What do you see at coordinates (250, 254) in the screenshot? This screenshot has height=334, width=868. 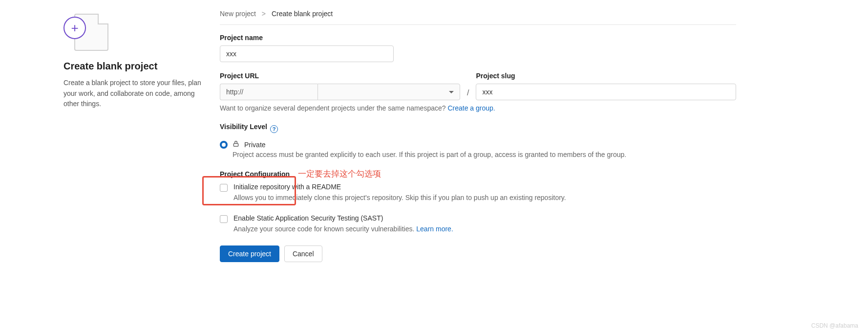 I see `create-project-button: Create project` at bounding box center [250, 254].